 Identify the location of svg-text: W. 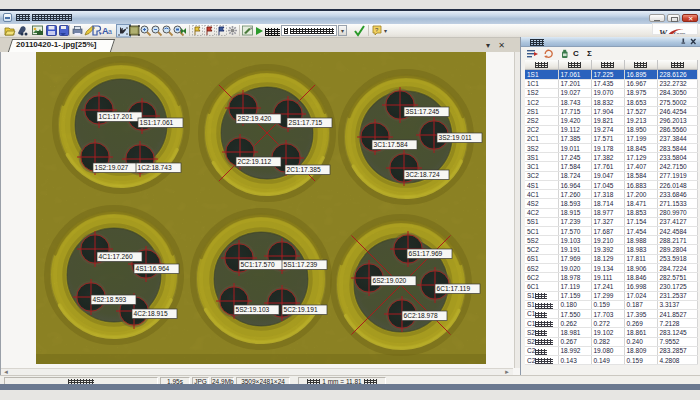
(664, 32).